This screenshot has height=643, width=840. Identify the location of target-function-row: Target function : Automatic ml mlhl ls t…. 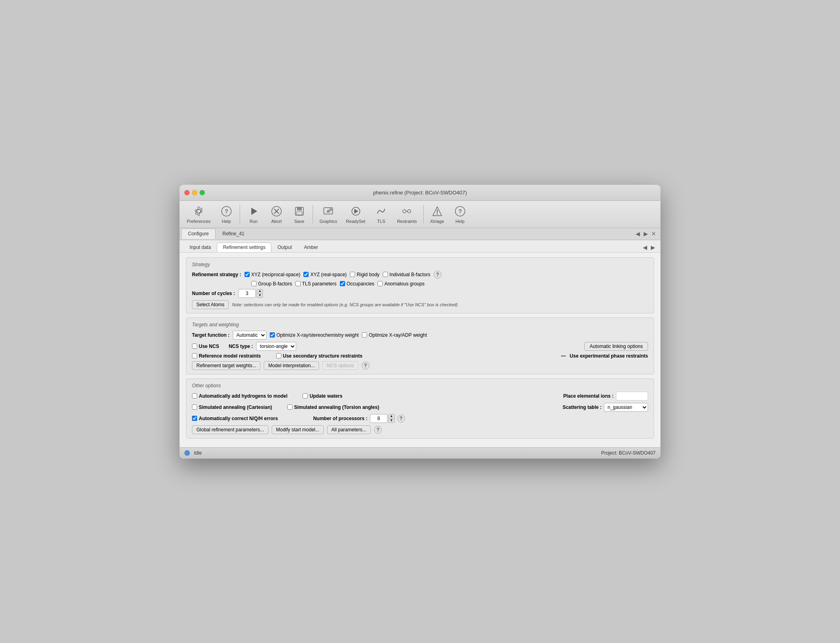
(420, 335).